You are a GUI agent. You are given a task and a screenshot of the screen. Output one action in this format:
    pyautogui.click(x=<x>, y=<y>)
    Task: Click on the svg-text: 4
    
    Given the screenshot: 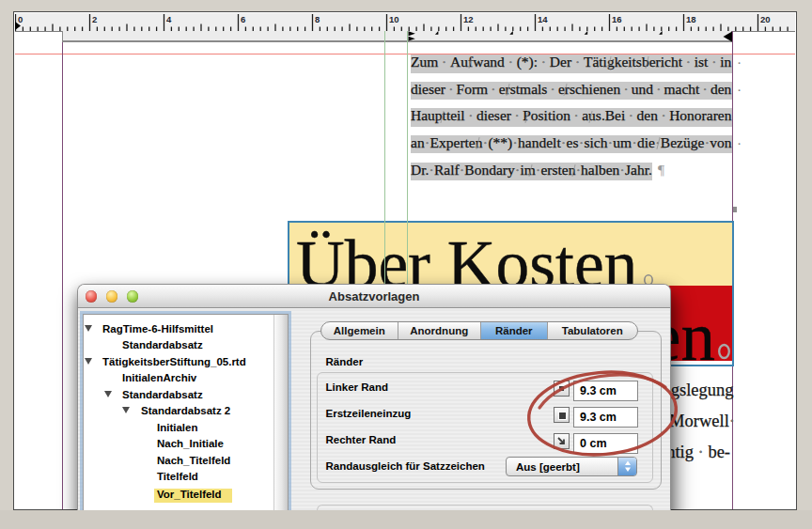 What is the action you would take?
    pyautogui.click(x=169, y=19)
    